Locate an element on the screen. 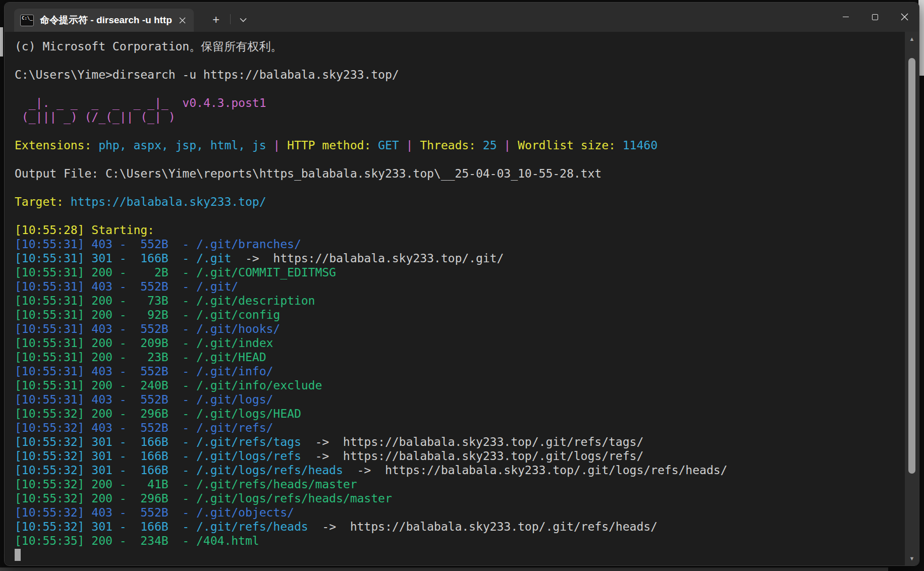 Image resolution: width=924 pixels, height=571 pixels. terminal-cursor-line is located at coordinates (460, 555).